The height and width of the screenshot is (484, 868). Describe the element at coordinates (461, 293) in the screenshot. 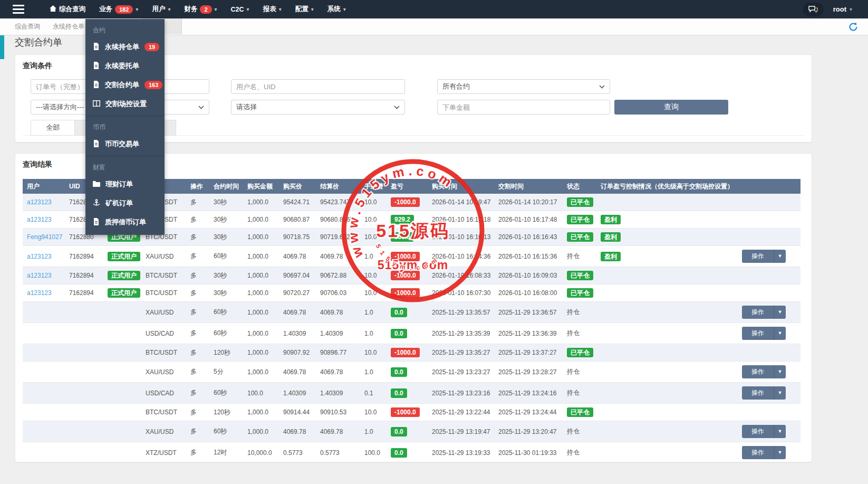

I see `cell-buy-time: 2026-01-10 16:07:30` at that location.